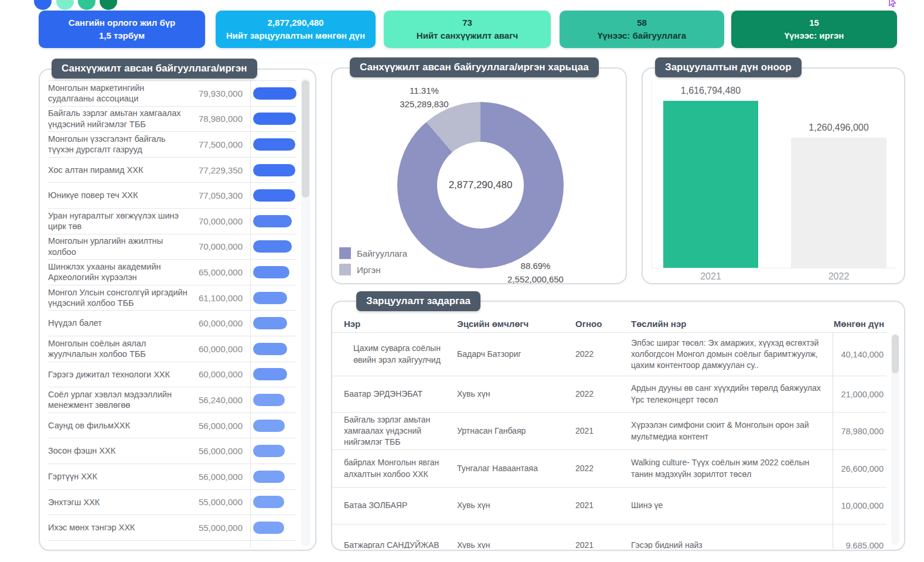  I want to click on legend-item-irgen: Иргэн, so click(360, 270).